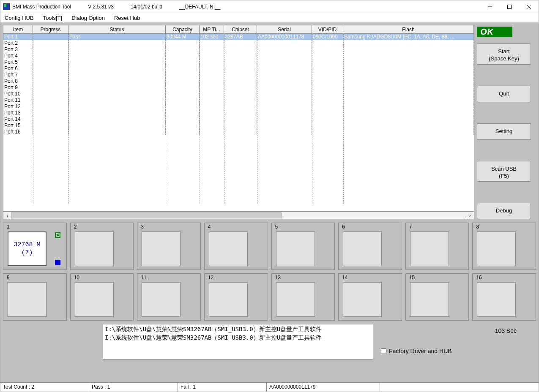 The image size is (539, 392). What do you see at coordinates (146, 215) in the screenshot?
I see `scroll-thumb` at bounding box center [146, 215].